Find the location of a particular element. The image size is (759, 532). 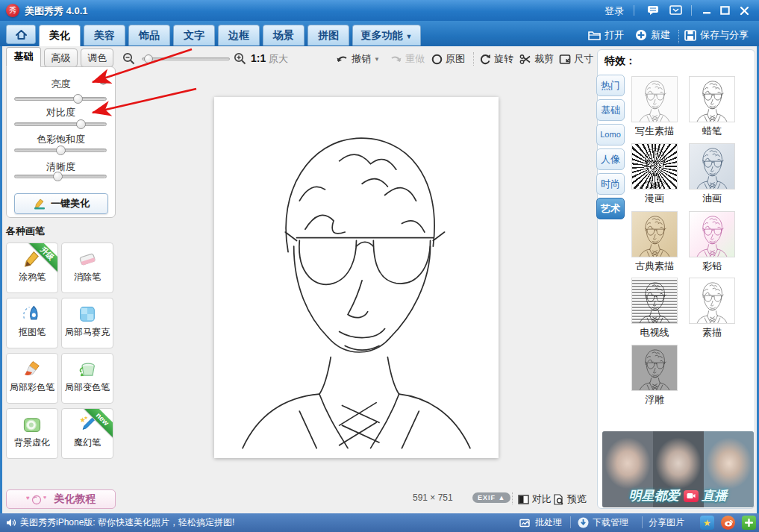

new-button: 新建 is located at coordinates (652, 35).